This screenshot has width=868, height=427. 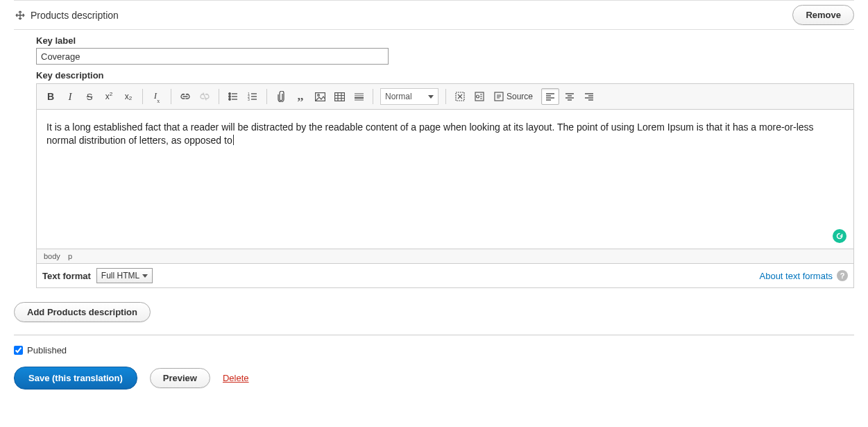 I want to click on path-p: p, so click(x=70, y=256).